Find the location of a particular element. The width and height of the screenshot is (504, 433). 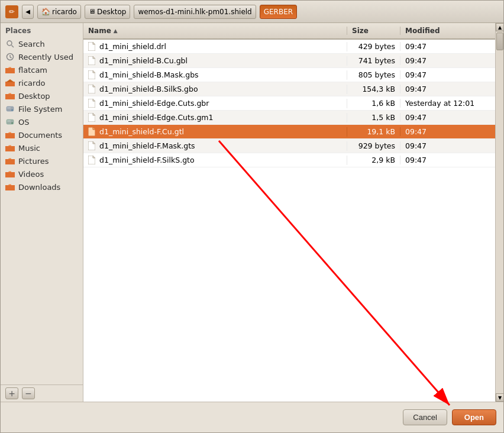

music-folder-icon is located at coordinates (10, 148).